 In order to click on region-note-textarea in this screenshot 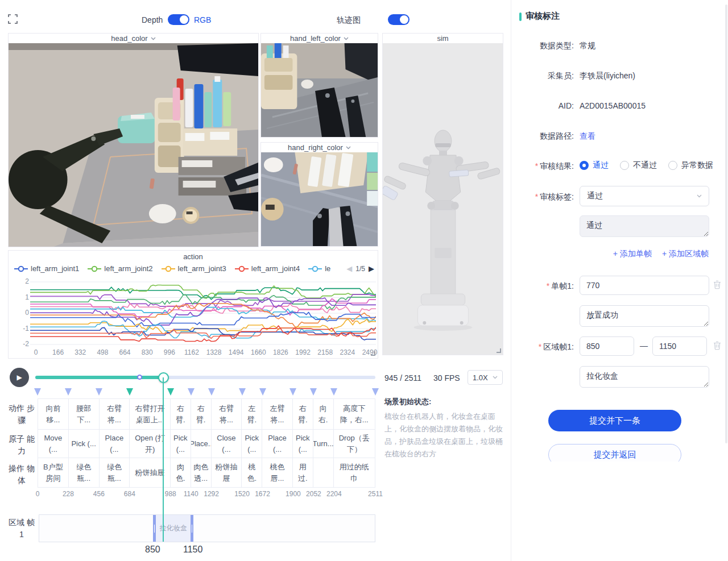, I will do `click(644, 377)`.